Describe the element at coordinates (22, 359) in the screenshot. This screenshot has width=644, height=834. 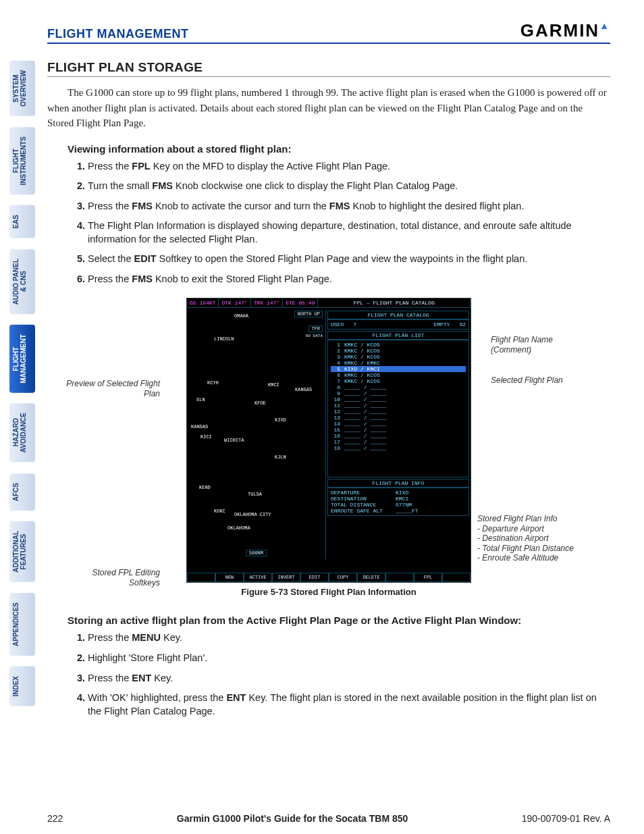
I see `nav-tab: FLIGHT MANAGEMENT` at that location.